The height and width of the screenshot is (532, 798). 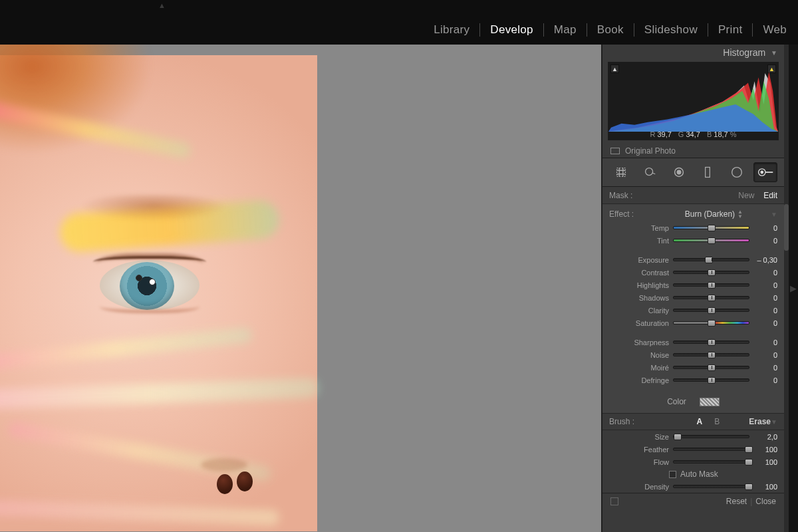 What do you see at coordinates (775, 30) in the screenshot?
I see `module-web: Web` at bounding box center [775, 30].